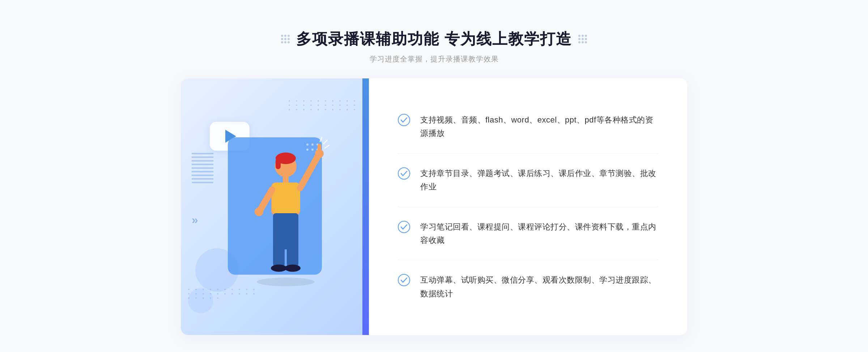 This screenshot has width=868, height=352. What do you see at coordinates (285, 39) in the screenshot?
I see `decorative-dots-left` at bounding box center [285, 39].